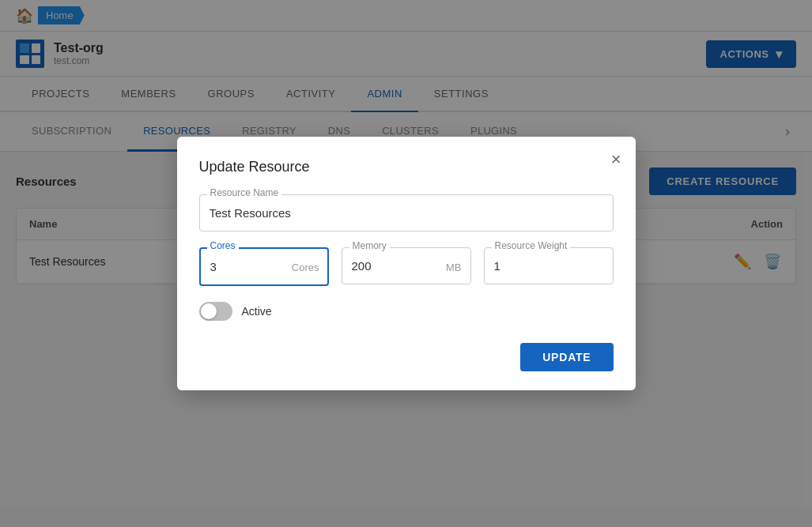  Describe the element at coordinates (549, 267) in the screenshot. I see `weight-field: Resource Weight` at that location.